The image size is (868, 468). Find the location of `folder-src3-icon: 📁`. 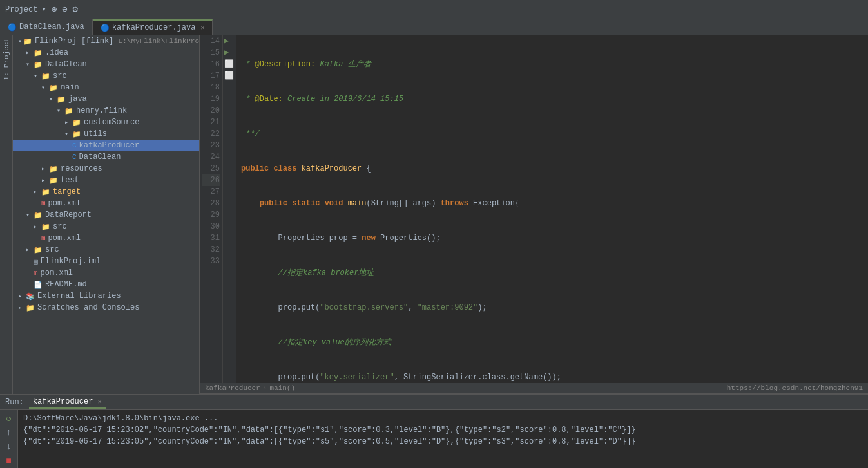

folder-src3-icon: 📁 is located at coordinates (38, 250).